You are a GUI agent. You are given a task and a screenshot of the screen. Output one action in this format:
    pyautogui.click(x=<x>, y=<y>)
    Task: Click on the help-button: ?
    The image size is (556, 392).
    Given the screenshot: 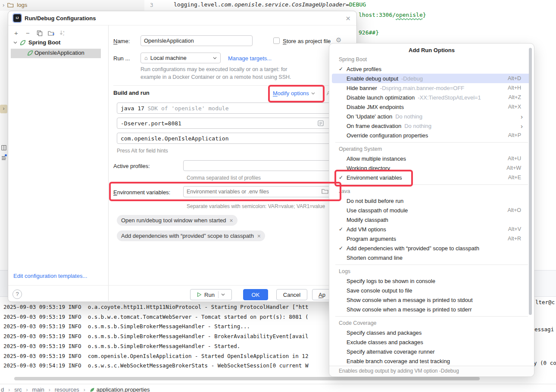 What is the action you would take?
    pyautogui.click(x=17, y=294)
    